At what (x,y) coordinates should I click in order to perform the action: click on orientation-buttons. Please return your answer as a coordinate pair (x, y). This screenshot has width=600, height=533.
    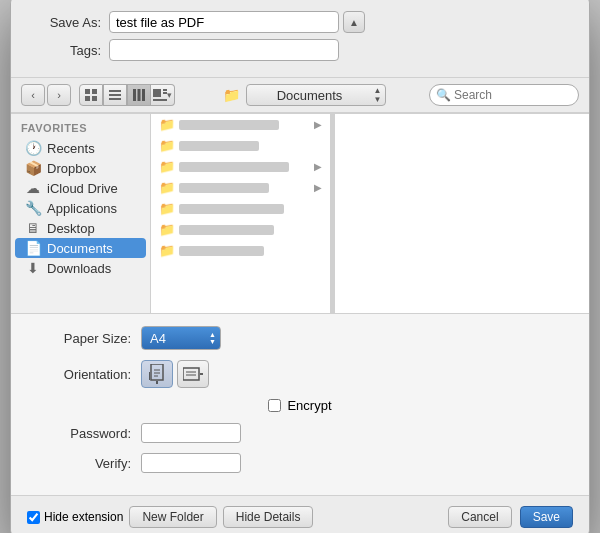
    Looking at the image, I should click on (175, 374).